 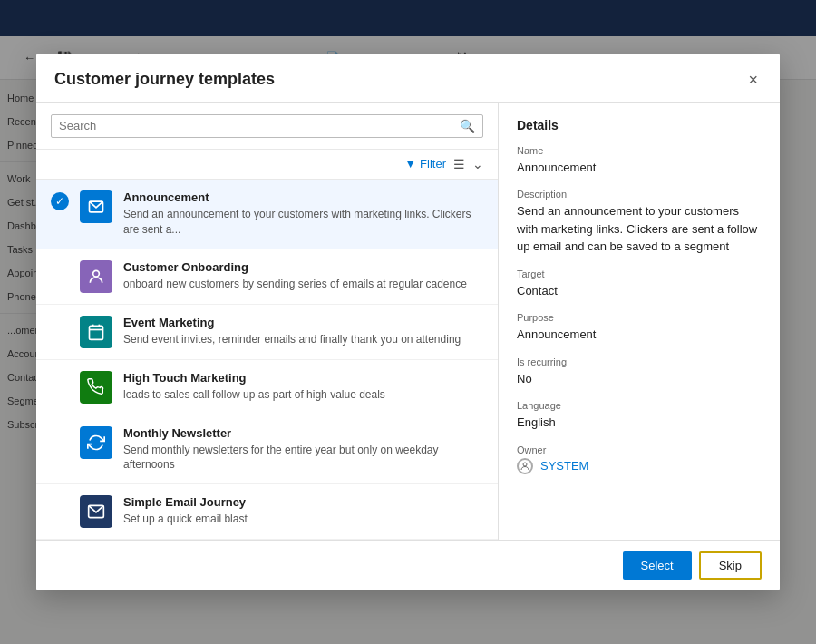 What do you see at coordinates (267, 278) in the screenshot?
I see `template-item-customer-onboarding: Customer Onboarding onboard new customer…` at bounding box center [267, 278].